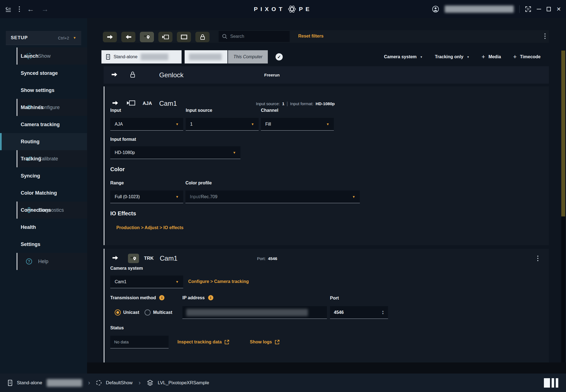 This screenshot has width=566, height=392. What do you see at coordinates (133, 75) in the screenshot?
I see `lock-icon` at bounding box center [133, 75].